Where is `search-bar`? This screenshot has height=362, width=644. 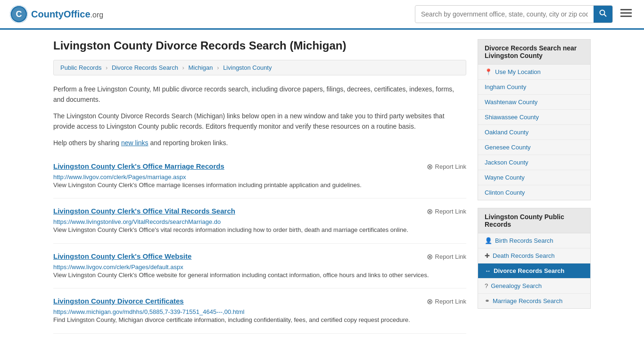
search-bar is located at coordinates (514, 14).